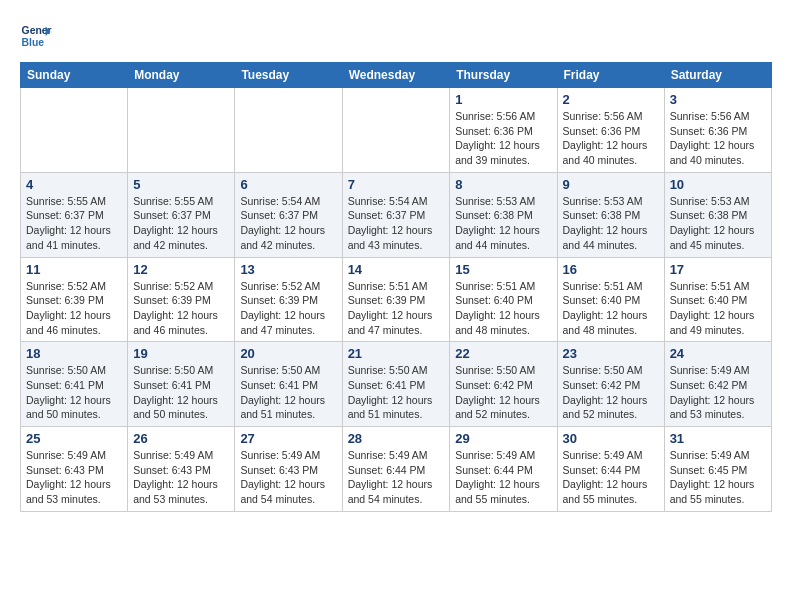  What do you see at coordinates (718, 354) in the screenshot?
I see `day-number: 24` at bounding box center [718, 354].